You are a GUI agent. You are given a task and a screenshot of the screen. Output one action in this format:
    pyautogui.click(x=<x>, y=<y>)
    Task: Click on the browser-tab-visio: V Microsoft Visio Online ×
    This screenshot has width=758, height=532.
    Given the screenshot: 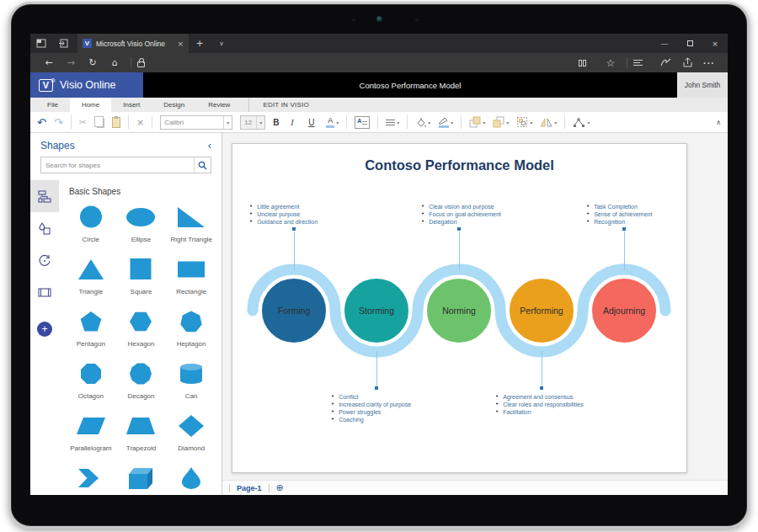 What is the action you would take?
    pyautogui.click(x=133, y=44)
    